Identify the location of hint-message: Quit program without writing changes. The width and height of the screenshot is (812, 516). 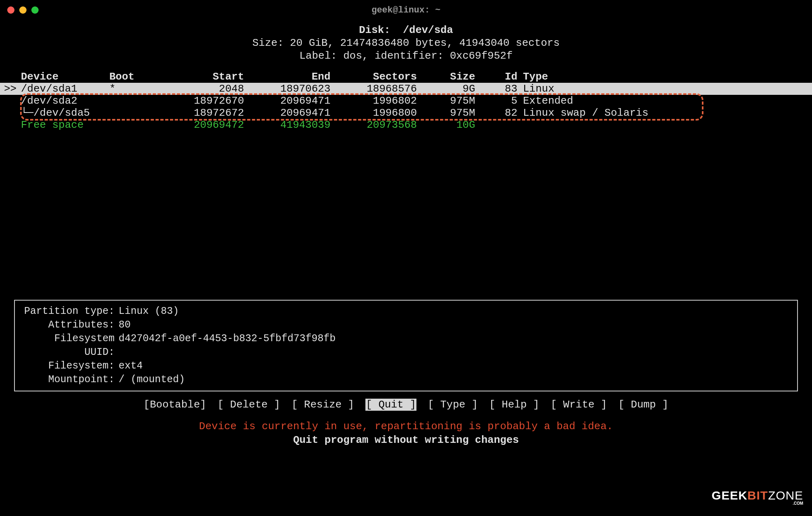
(406, 440).